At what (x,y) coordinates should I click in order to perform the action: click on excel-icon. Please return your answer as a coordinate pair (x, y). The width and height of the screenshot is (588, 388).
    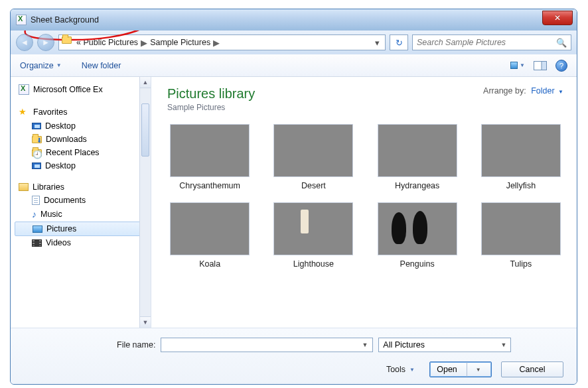
    Looking at the image, I should click on (24, 90).